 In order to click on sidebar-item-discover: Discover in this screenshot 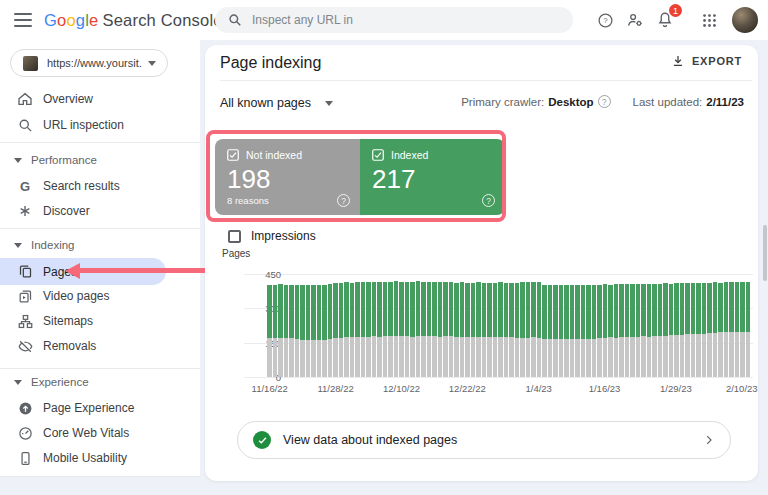, I will do `click(100, 211)`.